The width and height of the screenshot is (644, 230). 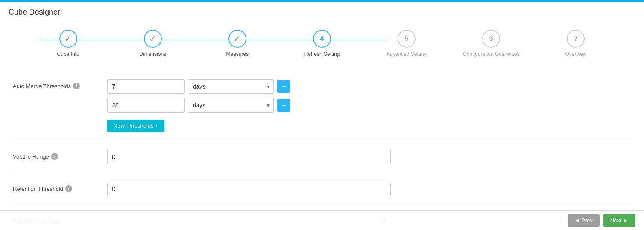 I want to click on footer: ◄ Prev Next ►, so click(x=322, y=220).